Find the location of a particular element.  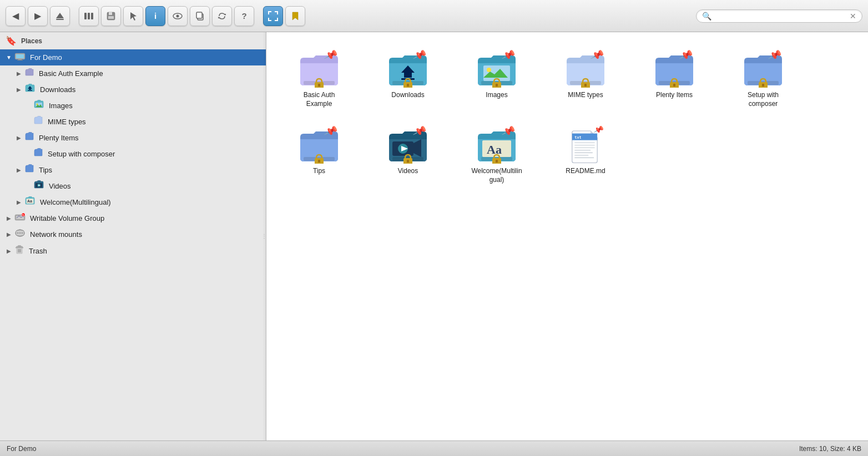

columns-view-button is located at coordinates (89, 16).